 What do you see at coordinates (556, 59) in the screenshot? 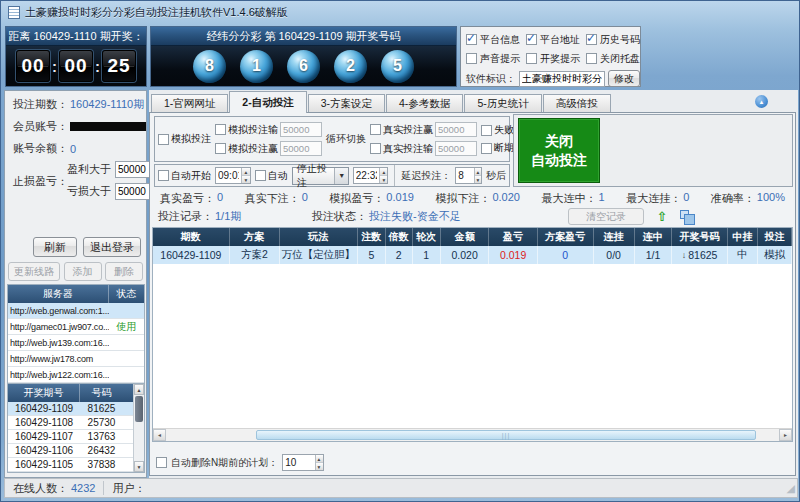
I see `option-draw-alert: 开奖提示` at bounding box center [556, 59].